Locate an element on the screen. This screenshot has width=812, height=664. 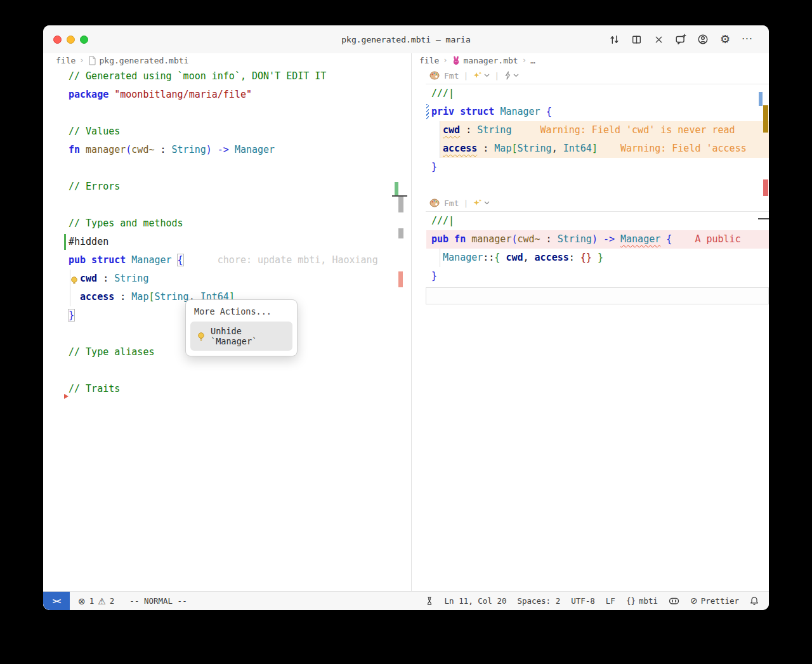
encoding: UTF-8 is located at coordinates (583, 601).